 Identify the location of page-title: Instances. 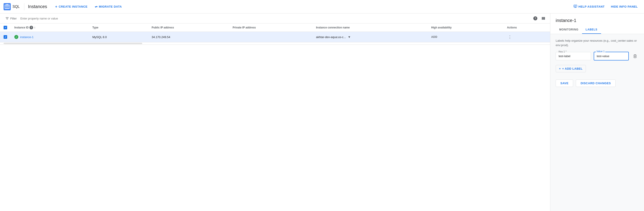
(38, 7).